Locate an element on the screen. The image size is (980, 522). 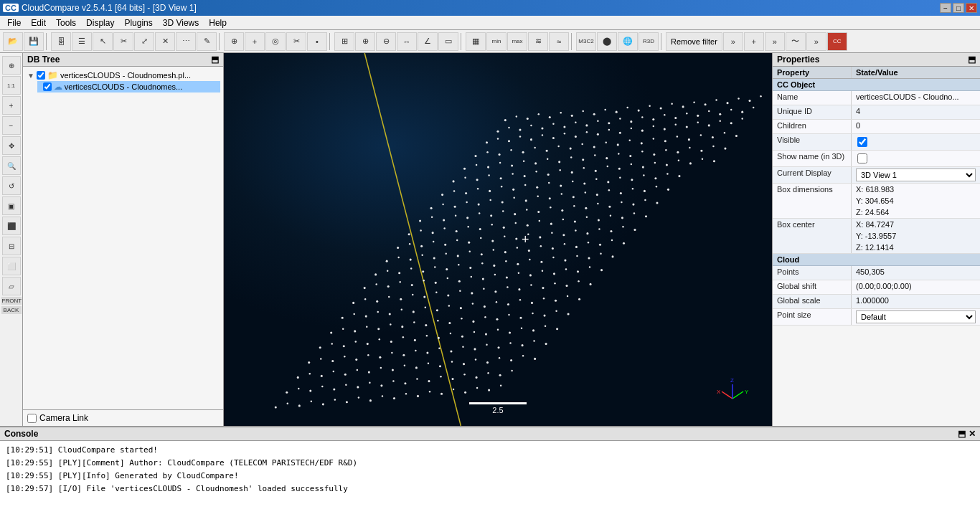
sidebar-icon-box: ▱ is located at coordinates (11, 286).